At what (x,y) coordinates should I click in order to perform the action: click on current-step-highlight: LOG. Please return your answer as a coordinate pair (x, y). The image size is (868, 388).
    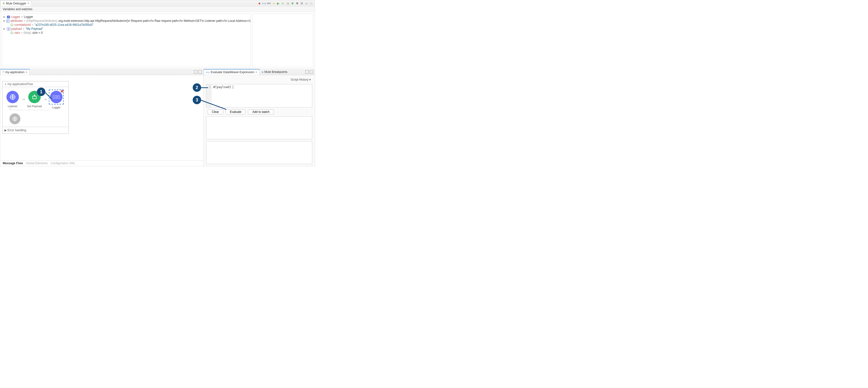
    Looking at the image, I should click on (56, 97).